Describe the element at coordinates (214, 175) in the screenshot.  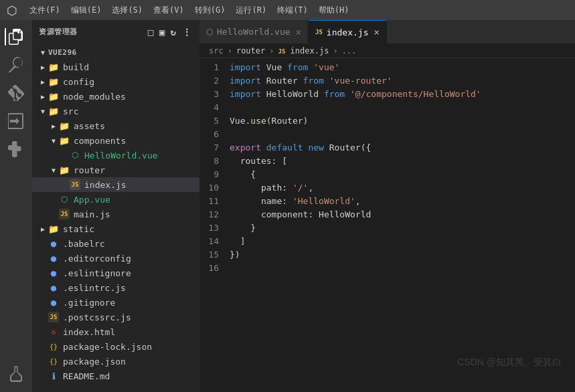
I see `line-number: 9` at that location.